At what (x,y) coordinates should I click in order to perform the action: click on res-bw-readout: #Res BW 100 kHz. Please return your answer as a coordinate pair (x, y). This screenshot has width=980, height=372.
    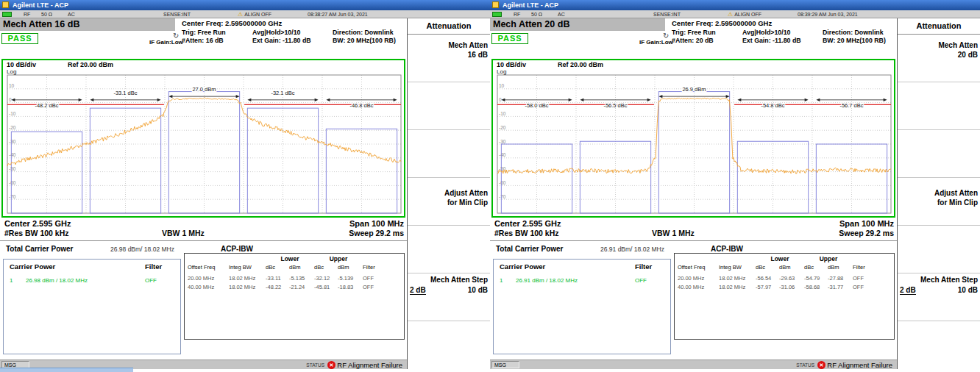
    Looking at the image, I should click on (527, 233).